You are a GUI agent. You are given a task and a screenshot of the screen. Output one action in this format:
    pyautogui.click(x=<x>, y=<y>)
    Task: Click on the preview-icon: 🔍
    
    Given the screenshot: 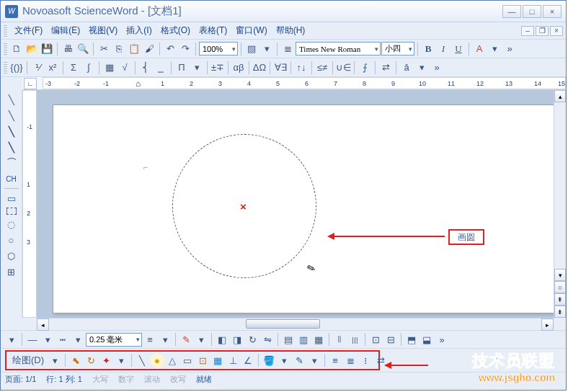 What is the action you would take?
    pyautogui.click(x=83, y=49)
    